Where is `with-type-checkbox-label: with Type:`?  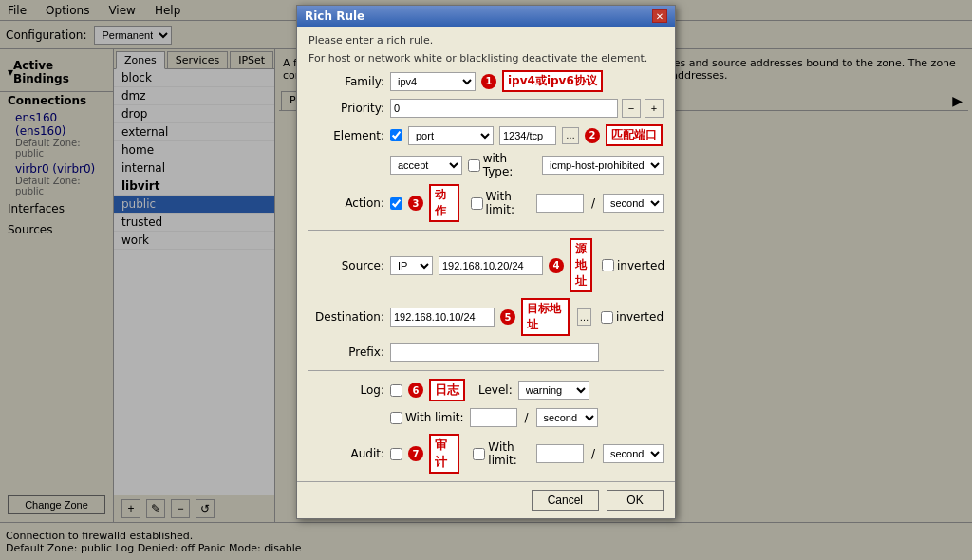 with-type-checkbox-label: with Type: is located at coordinates (502, 165).